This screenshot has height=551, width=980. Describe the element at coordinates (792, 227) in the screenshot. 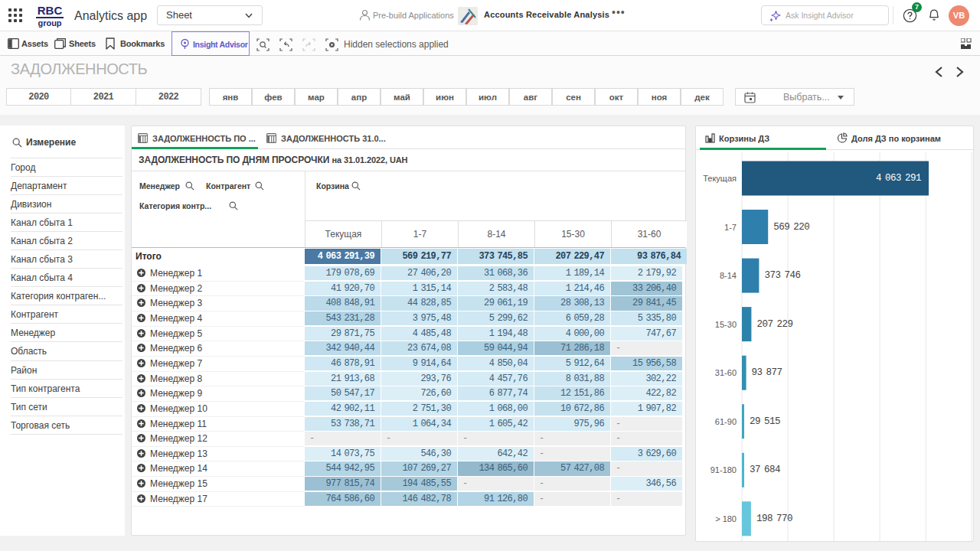

I see `svg-text: 569 220` at that location.